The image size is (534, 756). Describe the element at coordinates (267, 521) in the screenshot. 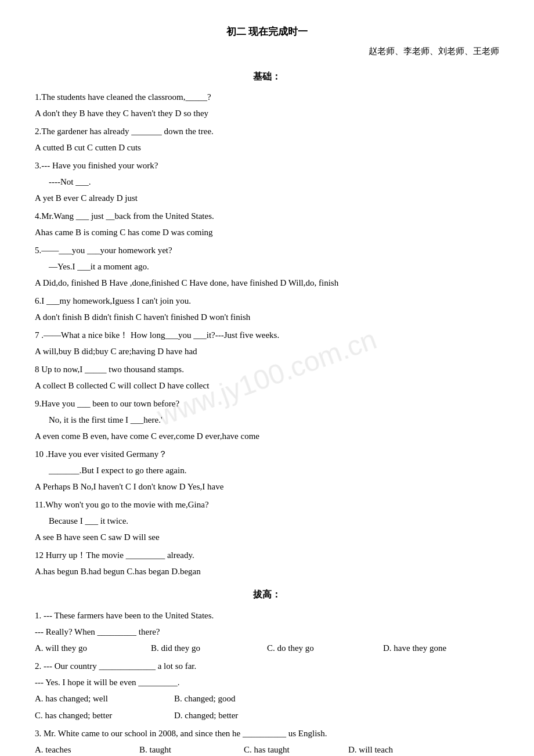

I see `q11-sub: Because I ___ it twice.` at that location.